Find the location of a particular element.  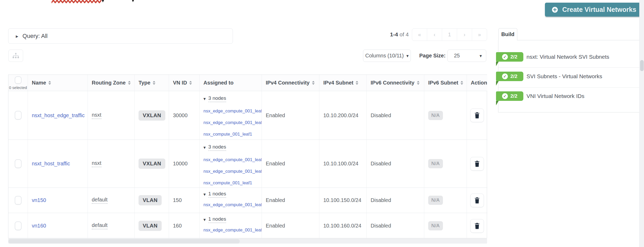

page-size-label: Page Size: is located at coordinates (432, 56).